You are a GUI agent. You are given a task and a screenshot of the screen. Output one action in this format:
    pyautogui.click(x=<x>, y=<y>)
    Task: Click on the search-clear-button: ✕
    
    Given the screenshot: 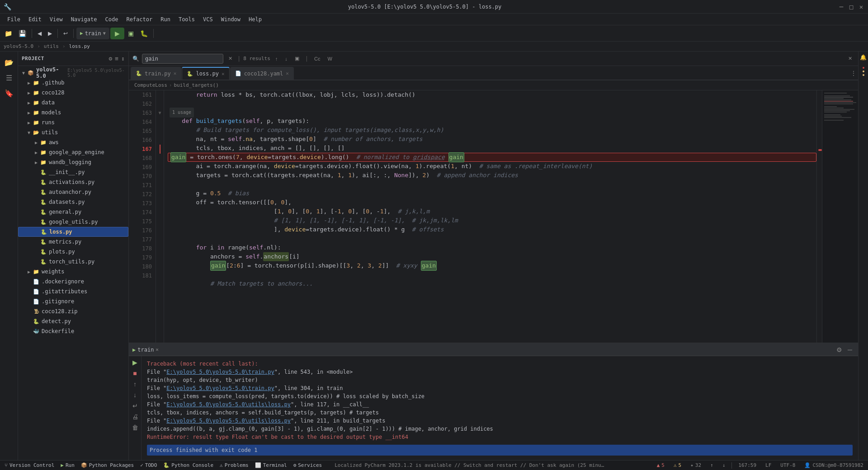 What is the action you would take?
    pyautogui.click(x=231, y=59)
    